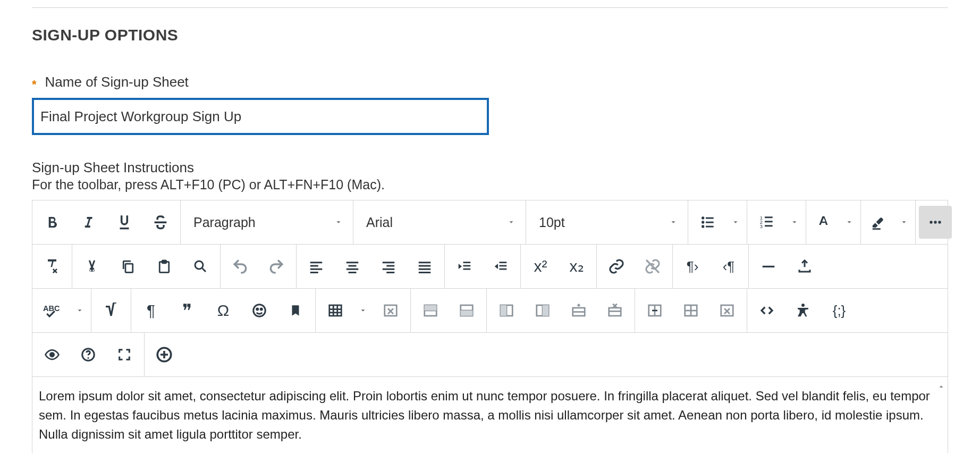 The image size is (980, 453). Describe the element at coordinates (187, 311) in the screenshot. I see `quote-icon: ❞` at that location.